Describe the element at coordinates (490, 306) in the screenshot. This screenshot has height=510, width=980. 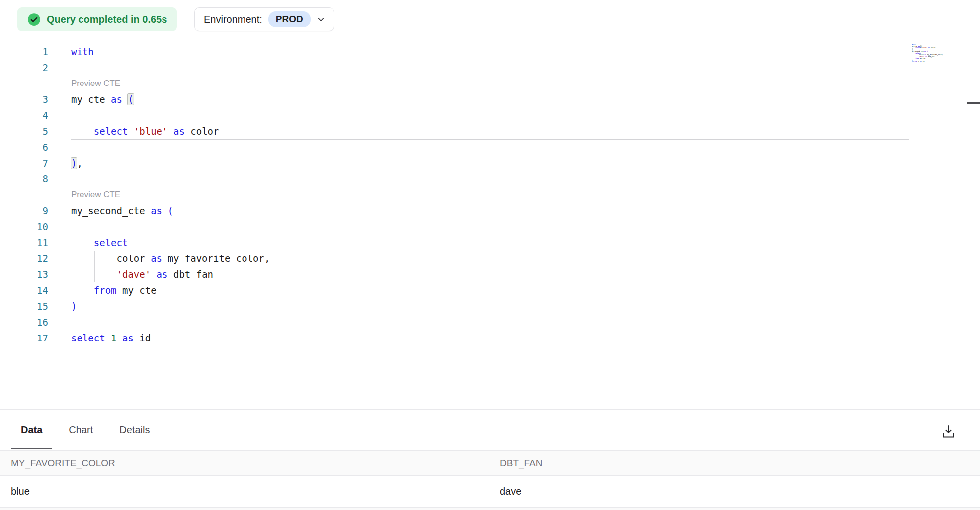
I see `code-line: )` at that location.